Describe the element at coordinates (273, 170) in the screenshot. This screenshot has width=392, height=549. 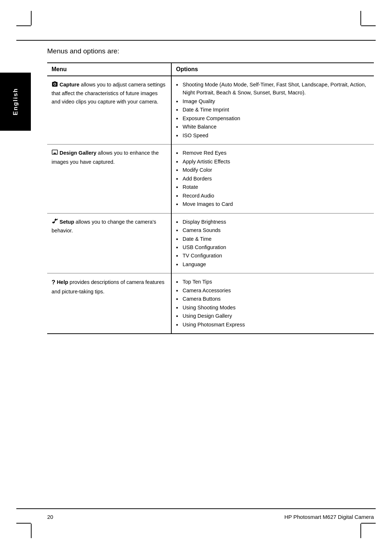
I see `list-item: Modify Color` at that location.